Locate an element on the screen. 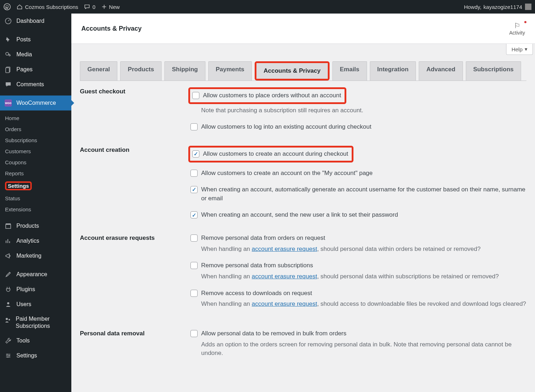 The image size is (535, 392). tab-payments: Payments is located at coordinates (230, 71).